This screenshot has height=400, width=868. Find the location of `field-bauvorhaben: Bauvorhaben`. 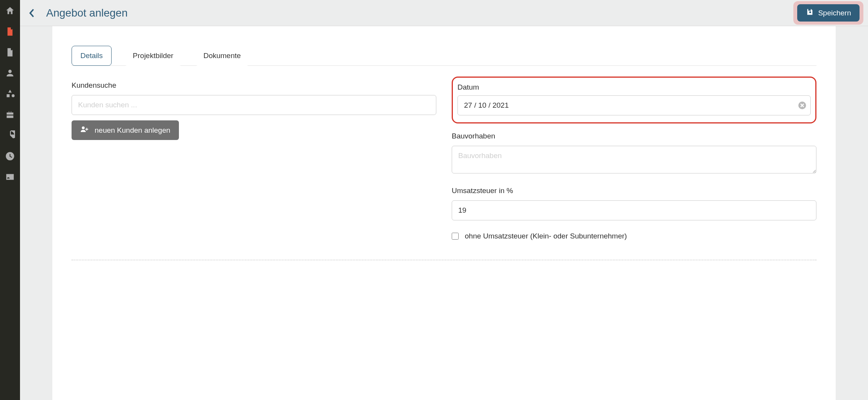

field-bauvorhaben: Bauvorhaben is located at coordinates (634, 153).